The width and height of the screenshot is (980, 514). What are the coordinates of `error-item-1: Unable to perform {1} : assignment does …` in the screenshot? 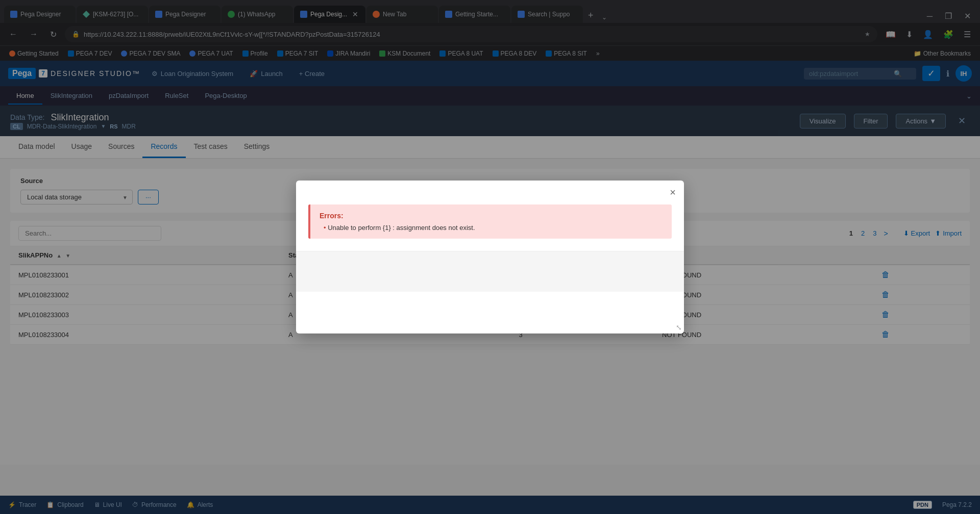 It's located at (493, 227).